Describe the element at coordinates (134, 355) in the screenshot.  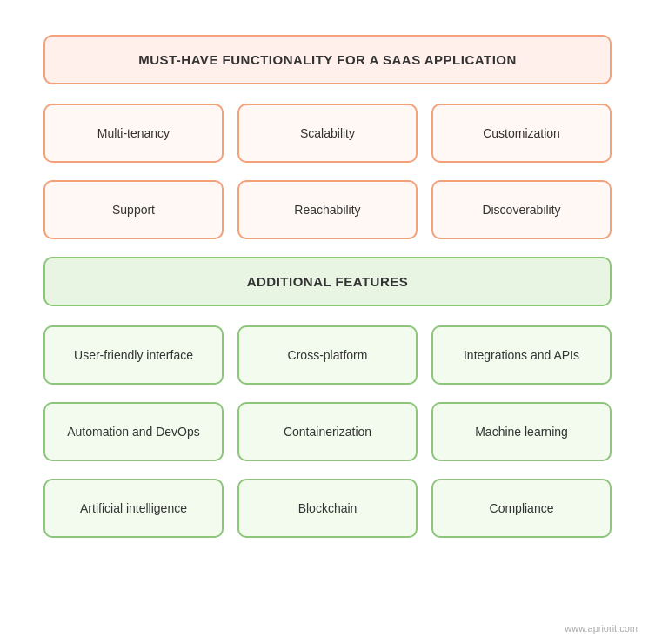
I see `additional-item-0: User-friendly interface` at that location.